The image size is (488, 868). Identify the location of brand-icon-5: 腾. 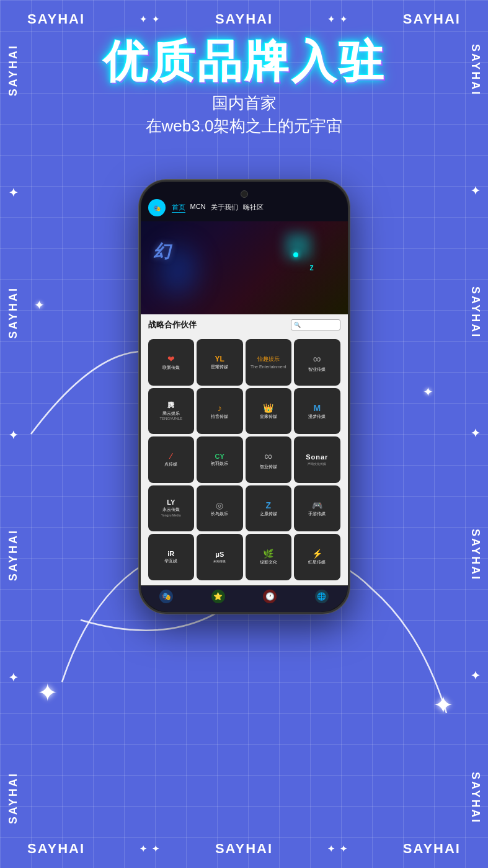
(171, 405).